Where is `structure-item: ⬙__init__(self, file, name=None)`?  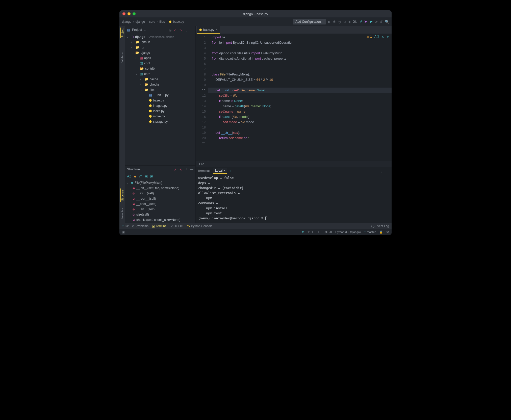 structure-item: ⬙__init__(self, file, name=None) is located at coordinates (160, 188).